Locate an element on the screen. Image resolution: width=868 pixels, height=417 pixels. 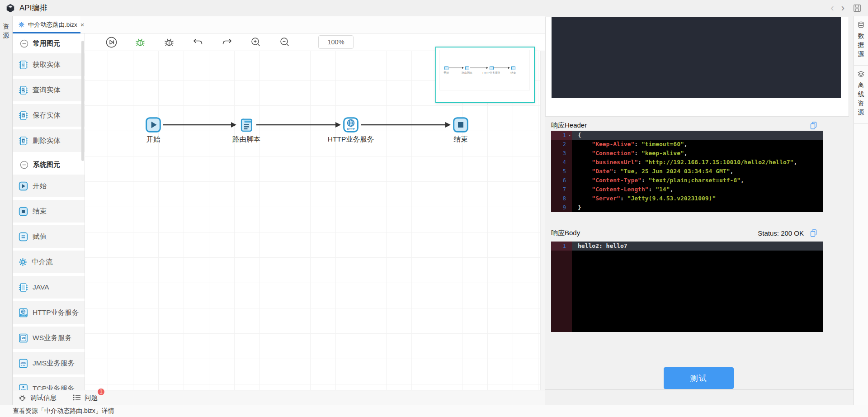
line-number: 1 is located at coordinates (561, 246).